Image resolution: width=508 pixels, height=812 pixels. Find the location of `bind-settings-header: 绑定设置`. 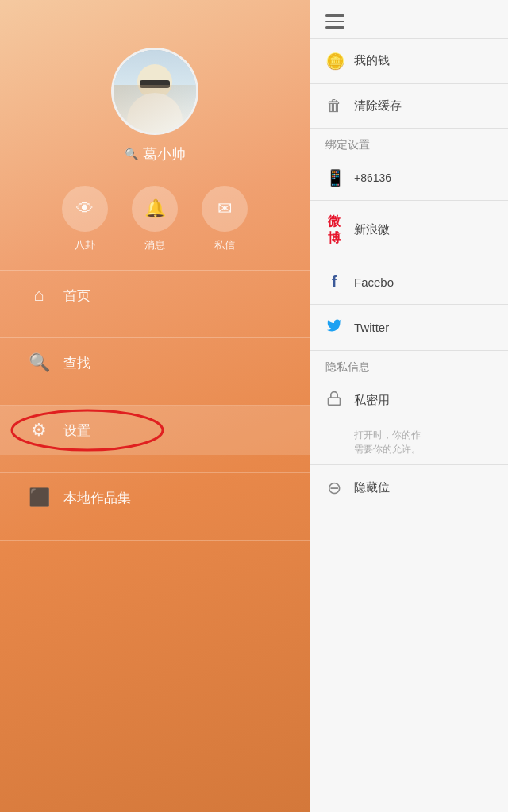

bind-settings-header: 绑定设置 is located at coordinates (409, 142).